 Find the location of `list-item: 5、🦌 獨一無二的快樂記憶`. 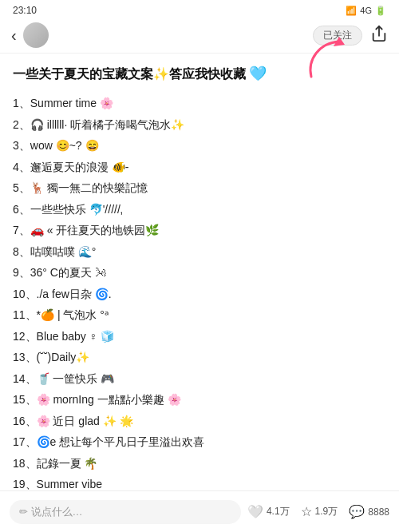

list-item: 5、🦌 獨一無二的快樂記憶 is located at coordinates (200, 189).